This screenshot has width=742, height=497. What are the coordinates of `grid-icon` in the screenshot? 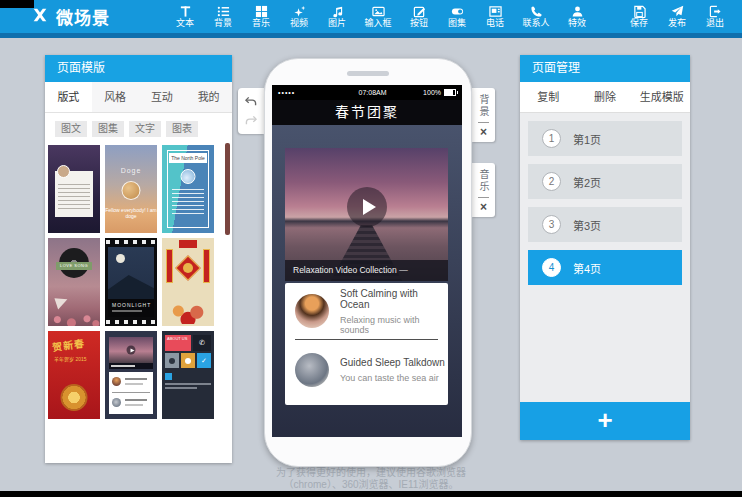 It's located at (262, 12).